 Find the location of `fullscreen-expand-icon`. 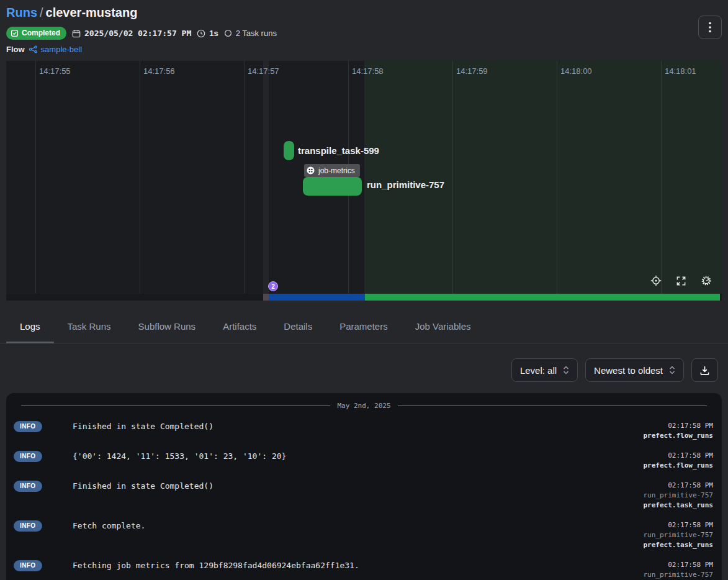

fullscreen-expand-icon is located at coordinates (681, 281).